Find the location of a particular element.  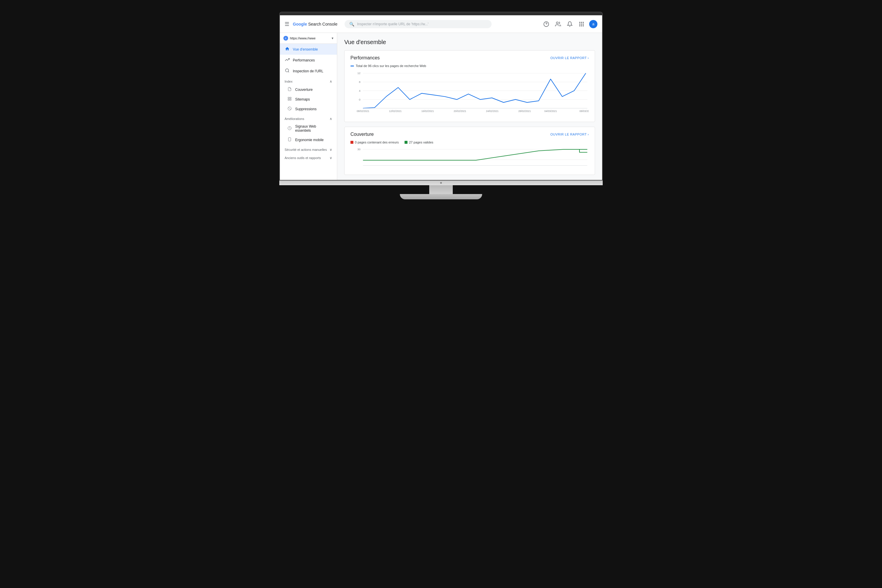

performances-card-header: Performances OUVRIR LE RAPPORT › is located at coordinates (470, 58).